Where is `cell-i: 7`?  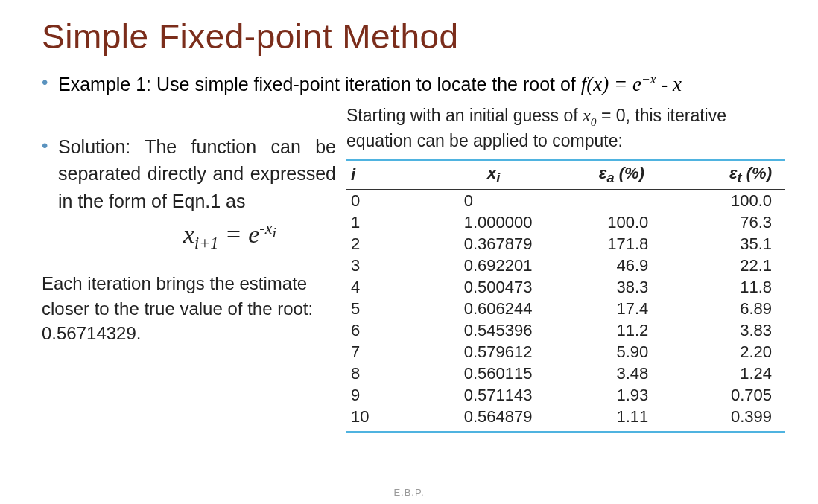 cell-i: 7 is located at coordinates (384, 351).